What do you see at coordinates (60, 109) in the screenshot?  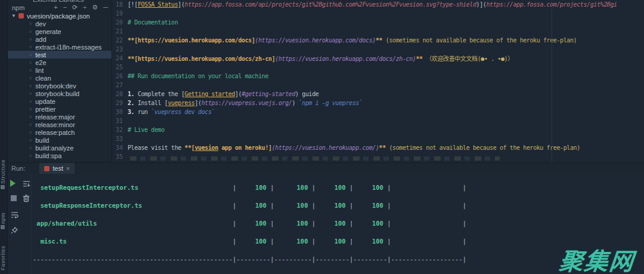 I see `npm-script-prettier: ○prettier` at bounding box center [60, 109].